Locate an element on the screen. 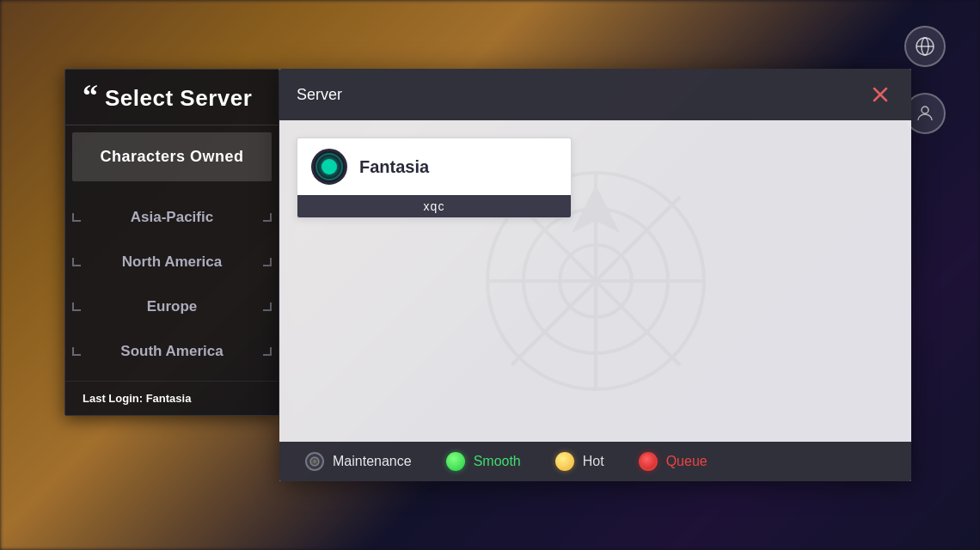  server-item-asia-pacific: Asia-Pacific is located at coordinates (172, 217).